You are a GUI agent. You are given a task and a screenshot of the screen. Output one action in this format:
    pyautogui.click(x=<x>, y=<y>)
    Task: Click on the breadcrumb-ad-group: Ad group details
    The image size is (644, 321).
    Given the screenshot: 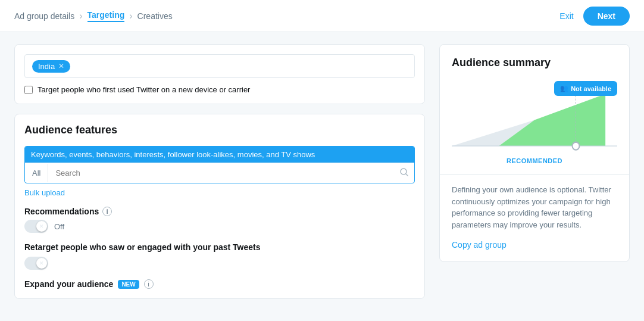 What is the action you would take?
    pyautogui.click(x=44, y=16)
    